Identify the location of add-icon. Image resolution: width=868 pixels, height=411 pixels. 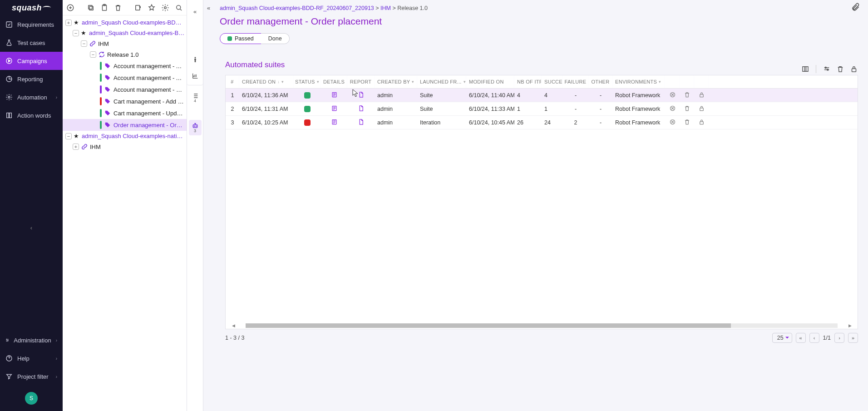
(70, 8).